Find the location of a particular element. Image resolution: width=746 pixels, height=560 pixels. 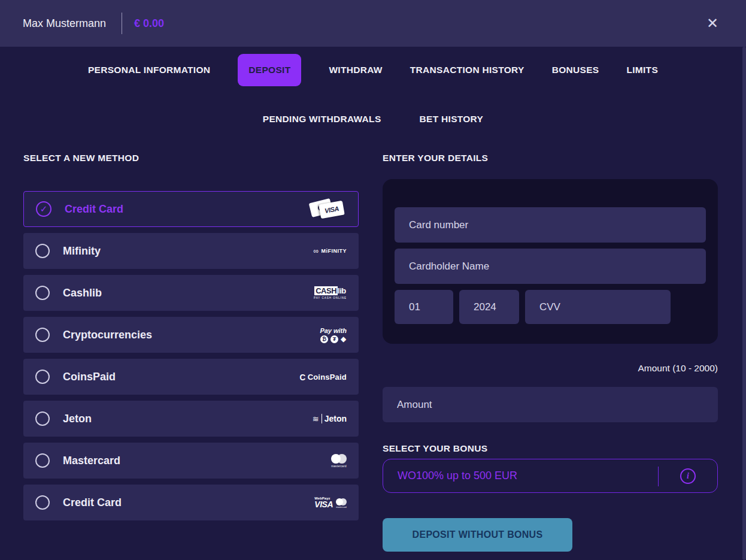

method-jeton: Jeton ≋ Jeton is located at coordinates (191, 419).